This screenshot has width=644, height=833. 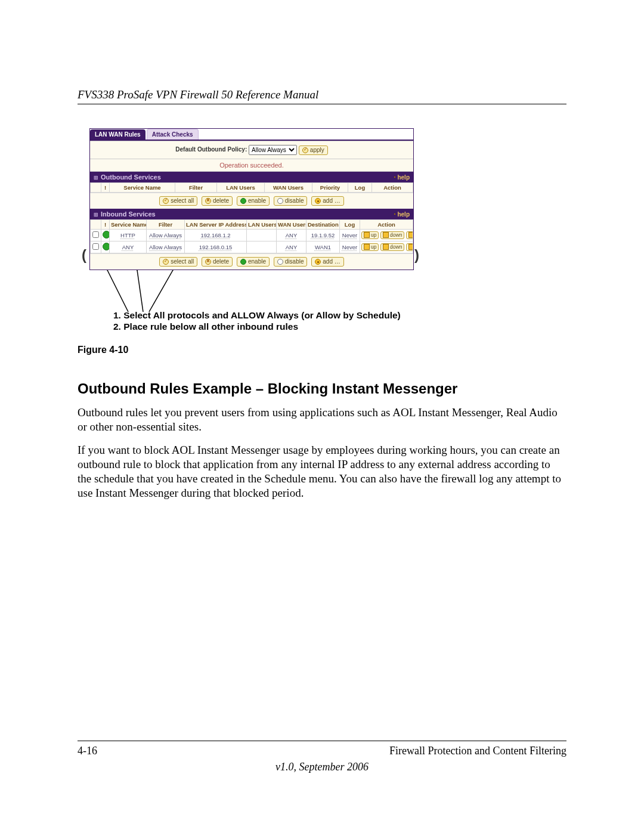 I want to click on section-heading: Outbound Rules Example – Blocking Instan…, so click(x=322, y=389).